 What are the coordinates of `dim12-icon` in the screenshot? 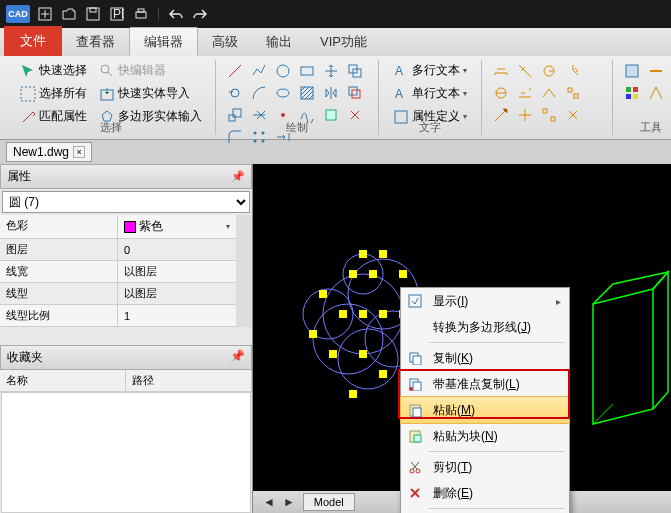 It's located at (573, 115).